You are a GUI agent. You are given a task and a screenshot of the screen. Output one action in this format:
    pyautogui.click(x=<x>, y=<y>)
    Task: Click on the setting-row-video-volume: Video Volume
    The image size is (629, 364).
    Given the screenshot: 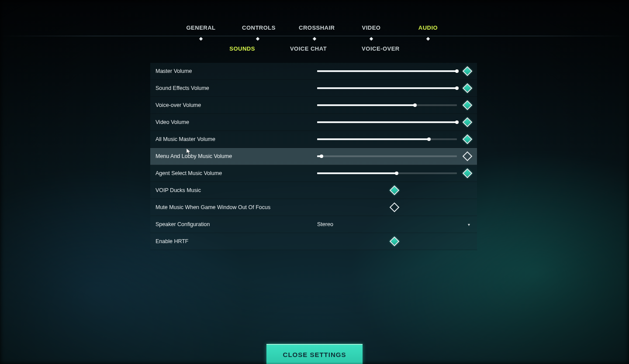 What is the action you would take?
    pyautogui.click(x=314, y=122)
    